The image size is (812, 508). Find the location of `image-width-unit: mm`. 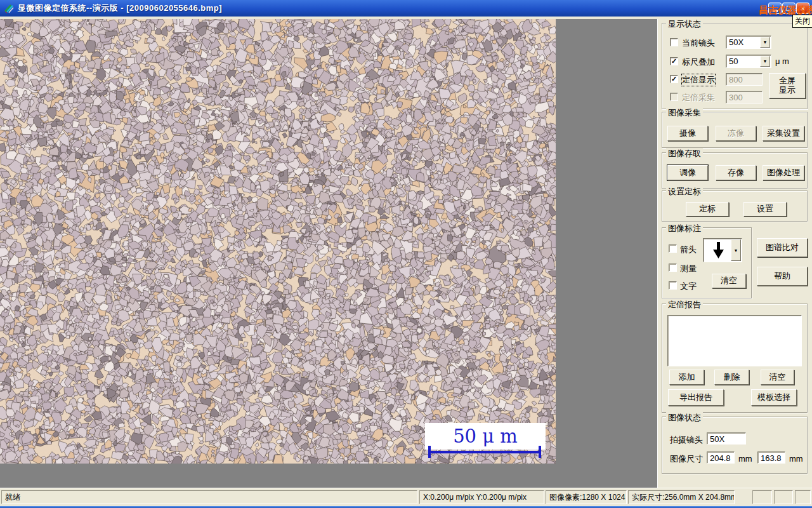

image-width-unit: mm is located at coordinates (745, 458).